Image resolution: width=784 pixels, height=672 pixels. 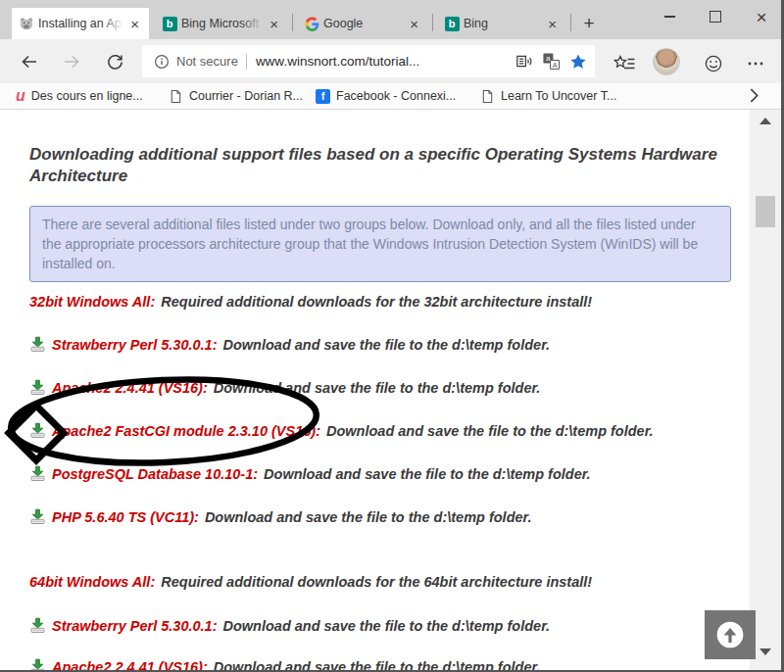 What do you see at coordinates (765, 121) in the screenshot?
I see `scrollbar-up-arrow-icon` at bounding box center [765, 121].